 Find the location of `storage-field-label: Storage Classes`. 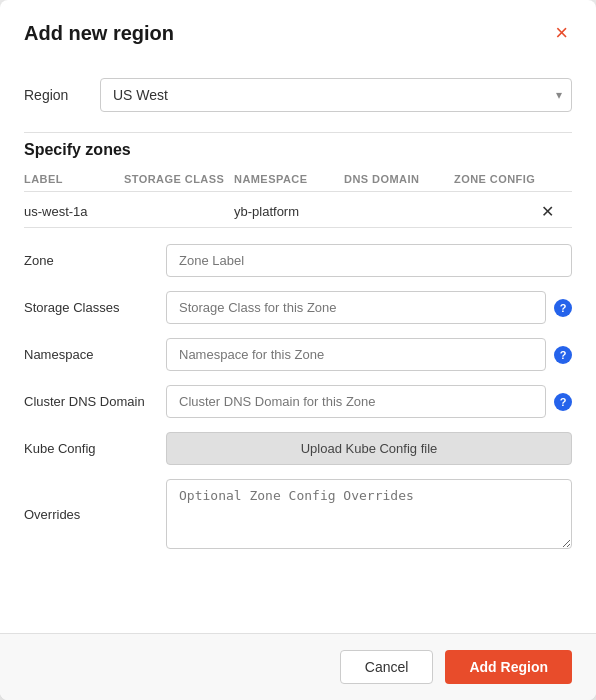

storage-field-label: Storage Classes is located at coordinates (89, 308).